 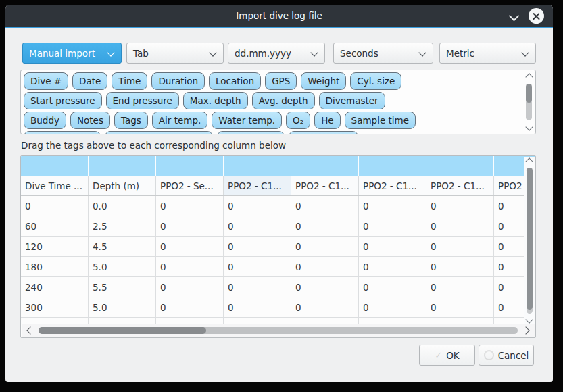 I want to click on date-format-value: dd.mm.yyyy, so click(x=263, y=53).